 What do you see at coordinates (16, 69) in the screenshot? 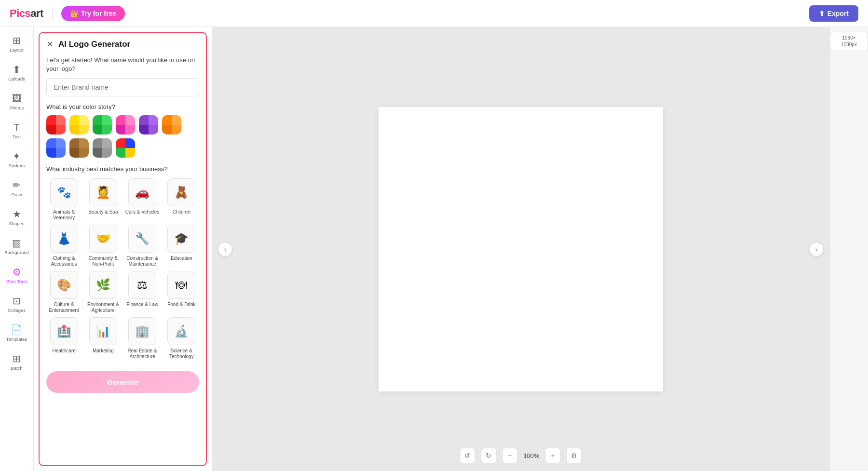
I see `uploads-icon: ⬆` at bounding box center [16, 69].